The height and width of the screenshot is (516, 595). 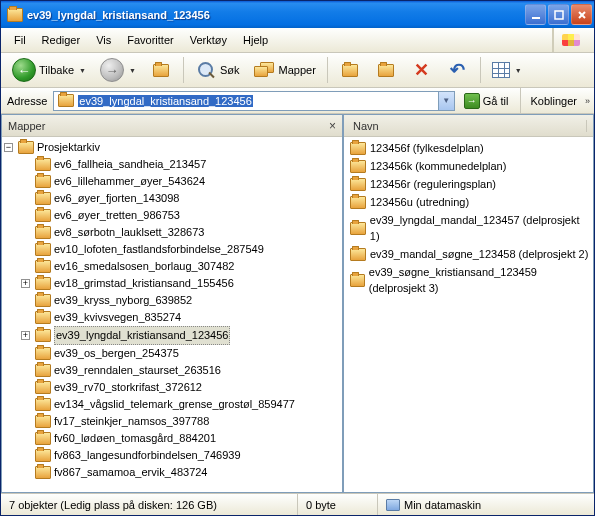 What do you see at coordinates (182, 198) in the screenshot?
I see `tree-item: ev6_øyer_fjorten_143098` at bounding box center [182, 198].